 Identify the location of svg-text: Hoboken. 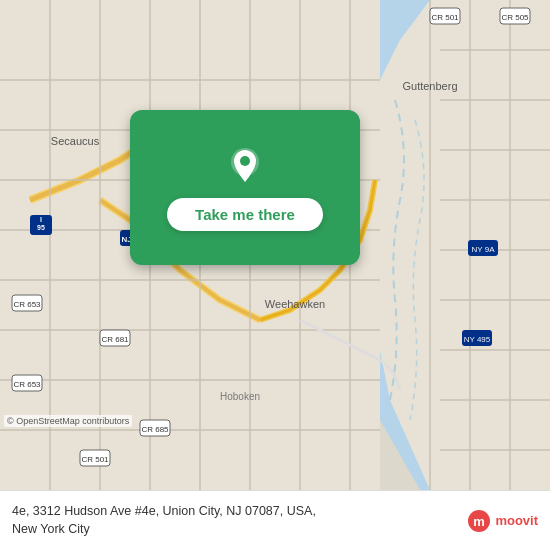
(240, 396).